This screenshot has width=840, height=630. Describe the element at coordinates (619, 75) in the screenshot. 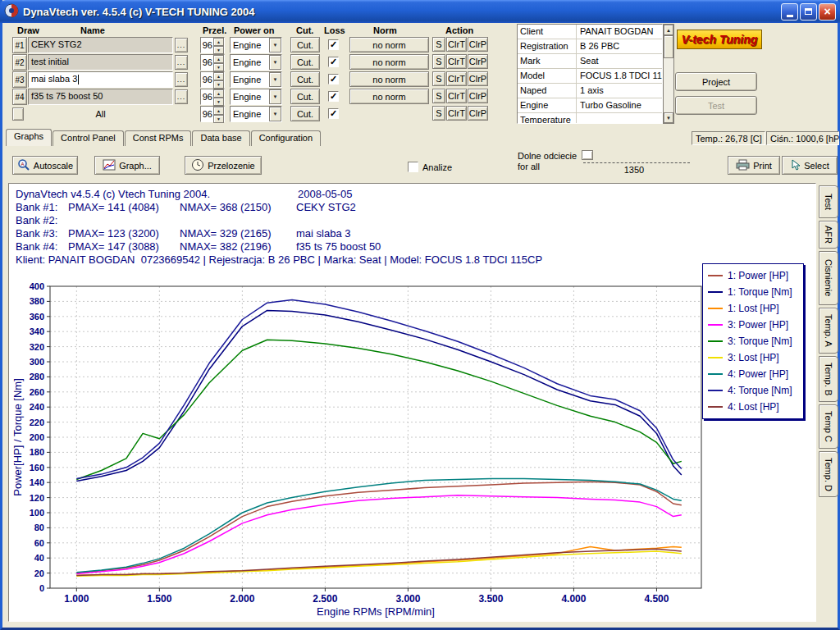

I see `client-value: FOCUS 1.8 TDCI 115CP` at that location.